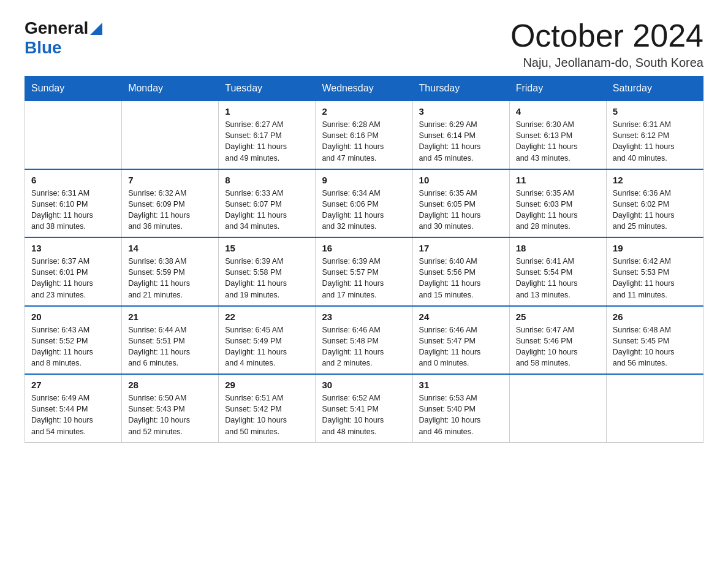 This screenshot has height=563, width=728. I want to click on day-info: Sunrise: 6:39 AM Sunset: 5:57 PM Dayligh…, so click(364, 278).